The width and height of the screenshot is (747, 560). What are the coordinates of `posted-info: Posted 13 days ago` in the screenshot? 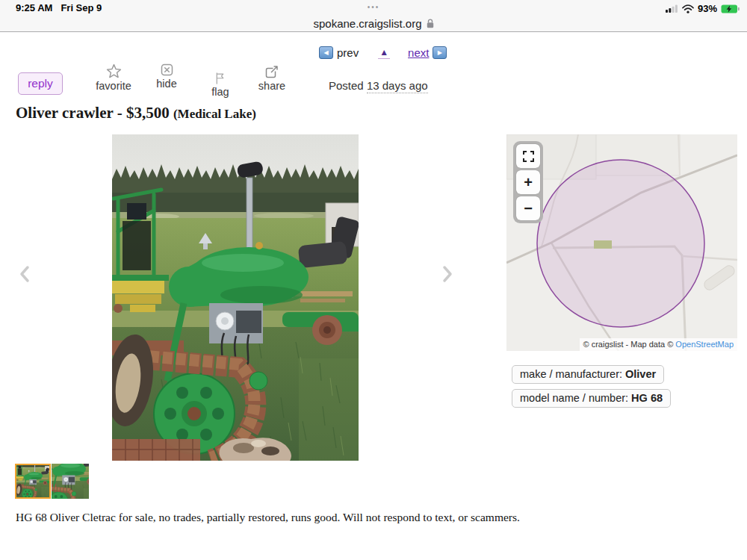 It's located at (378, 85).